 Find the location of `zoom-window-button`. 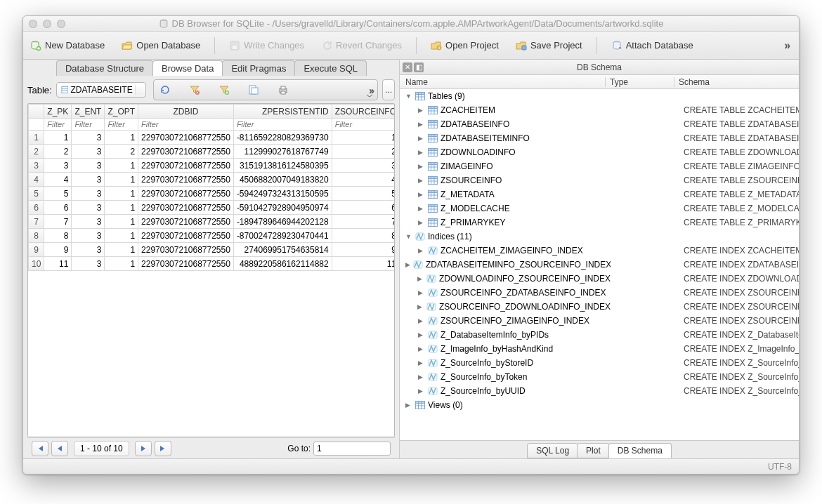

zoom-window-button is located at coordinates (61, 24).